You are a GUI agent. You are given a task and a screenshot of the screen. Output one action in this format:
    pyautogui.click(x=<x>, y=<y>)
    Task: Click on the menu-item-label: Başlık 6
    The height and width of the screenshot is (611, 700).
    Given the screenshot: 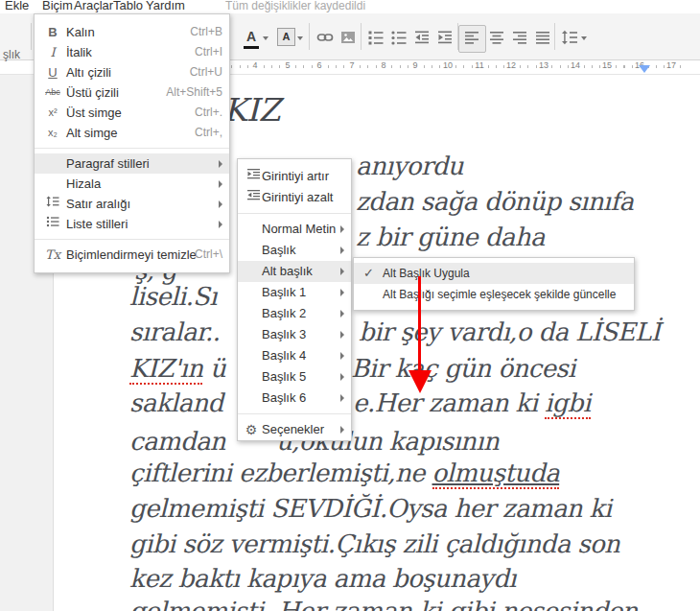 What is the action you would take?
    pyautogui.click(x=284, y=397)
    